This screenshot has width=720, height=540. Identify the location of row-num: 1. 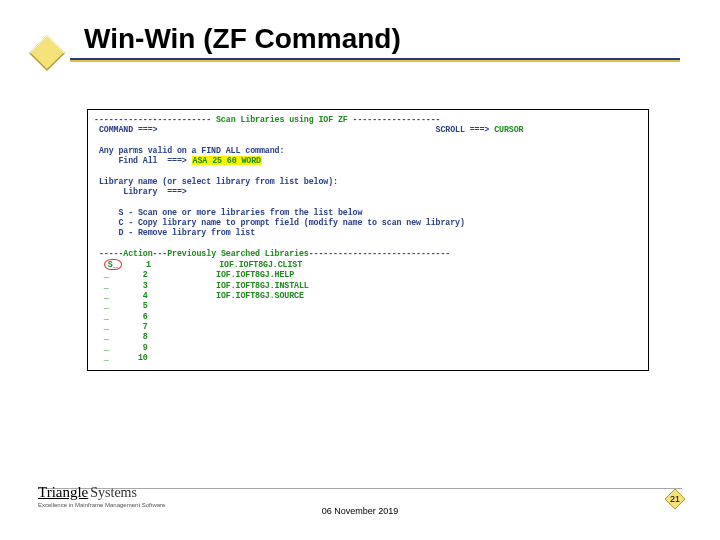
(148, 264).